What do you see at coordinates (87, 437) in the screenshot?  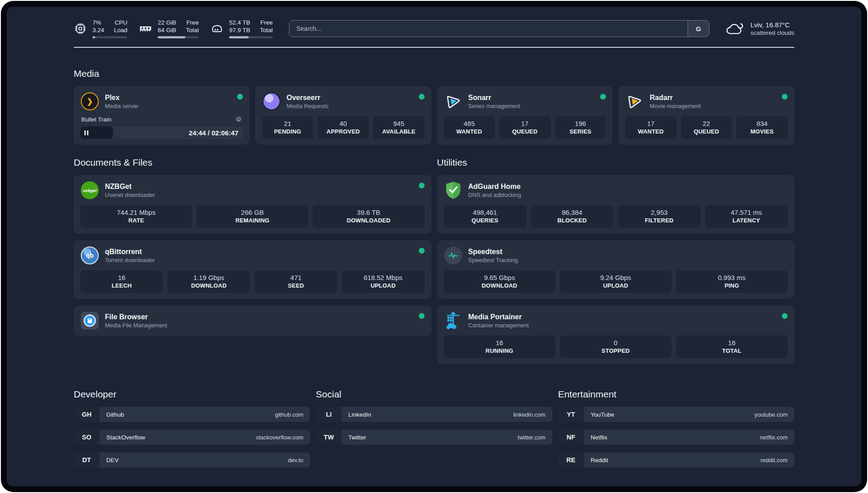 I see `bookmark-abbr: SO` at bounding box center [87, 437].